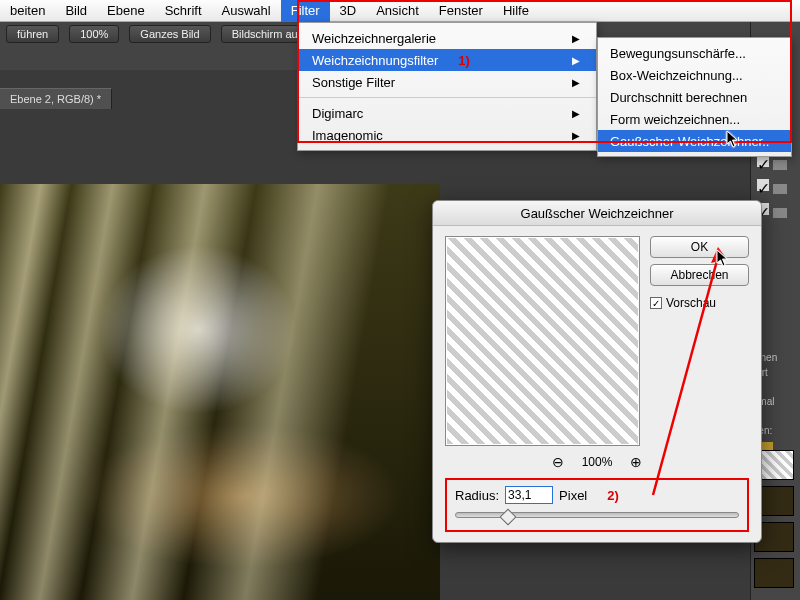 This screenshot has height=600, width=800. What do you see at coordinates (656, 303) in the screenshot?
I see `preview-checkbox: ✓` at bounding box center [656, 303].